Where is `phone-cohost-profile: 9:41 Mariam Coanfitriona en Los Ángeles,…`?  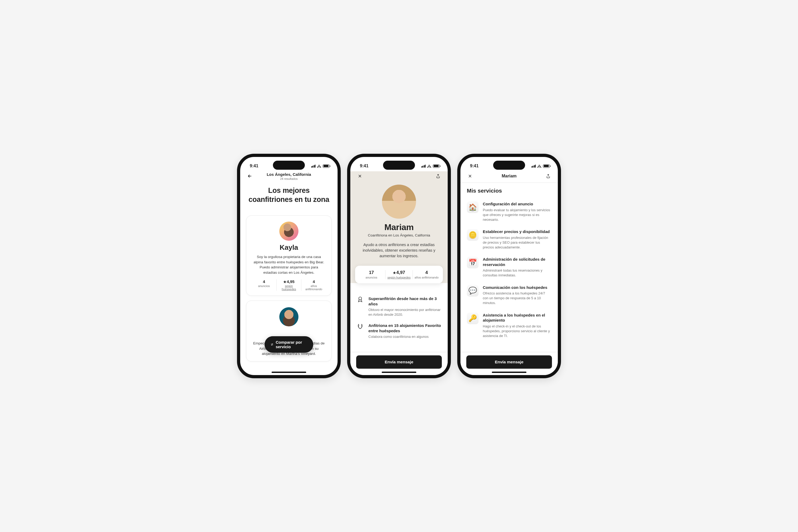 phone-cohost-profile: 9:41 Mariam Coanfitriona en Los Ángeles,… is located at coordinates (399, 266).